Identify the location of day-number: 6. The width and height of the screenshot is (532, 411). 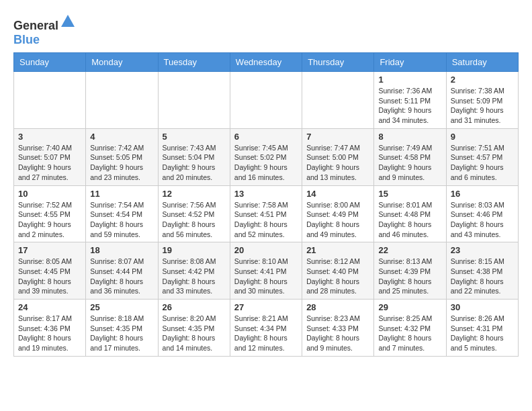
(266, 137).